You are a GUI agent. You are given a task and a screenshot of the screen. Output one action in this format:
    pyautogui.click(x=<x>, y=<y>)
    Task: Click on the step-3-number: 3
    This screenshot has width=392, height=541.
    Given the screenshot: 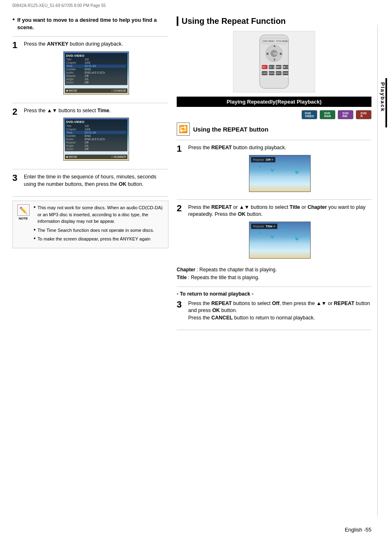 What is the action you would take?
    pyautogui.click(x=16, y=178)
    